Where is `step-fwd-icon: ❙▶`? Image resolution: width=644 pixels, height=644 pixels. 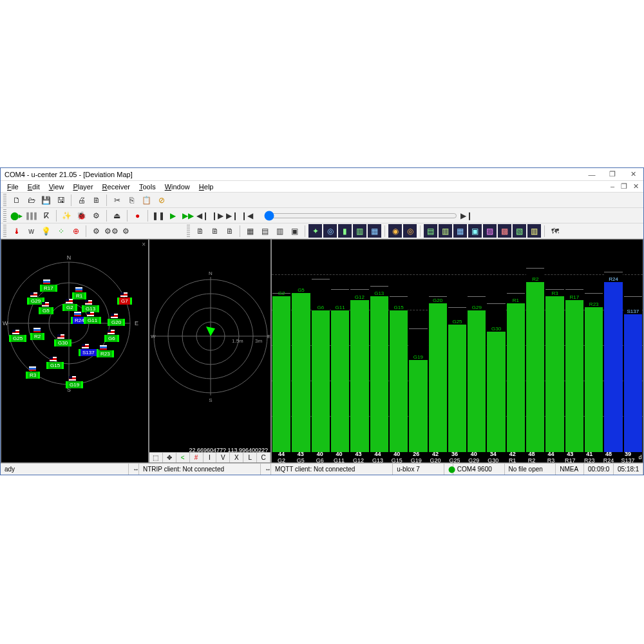
step-fwd-icon: ❙▶ is located at coordinates (218, 215).